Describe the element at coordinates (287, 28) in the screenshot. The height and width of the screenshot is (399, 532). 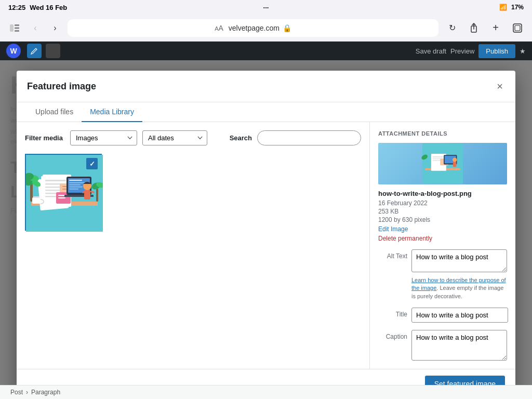
I see `lock-icon: 🔒` at that location.